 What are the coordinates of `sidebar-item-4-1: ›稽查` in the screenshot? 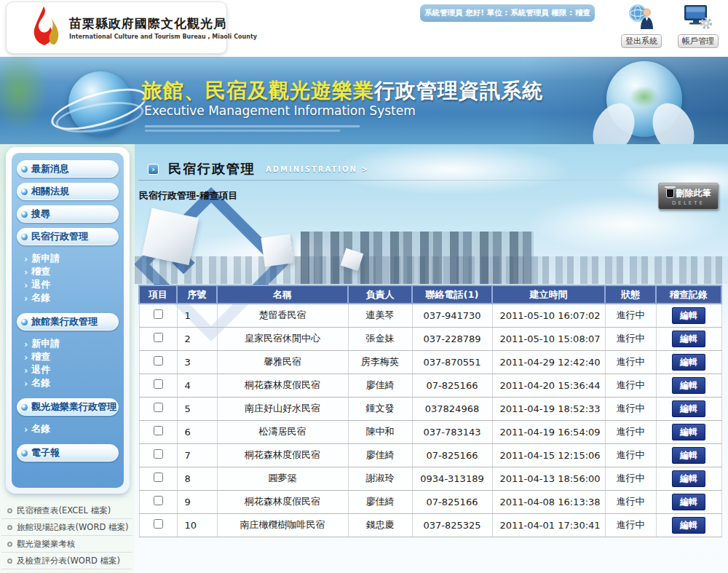 It's located at (71, 357).